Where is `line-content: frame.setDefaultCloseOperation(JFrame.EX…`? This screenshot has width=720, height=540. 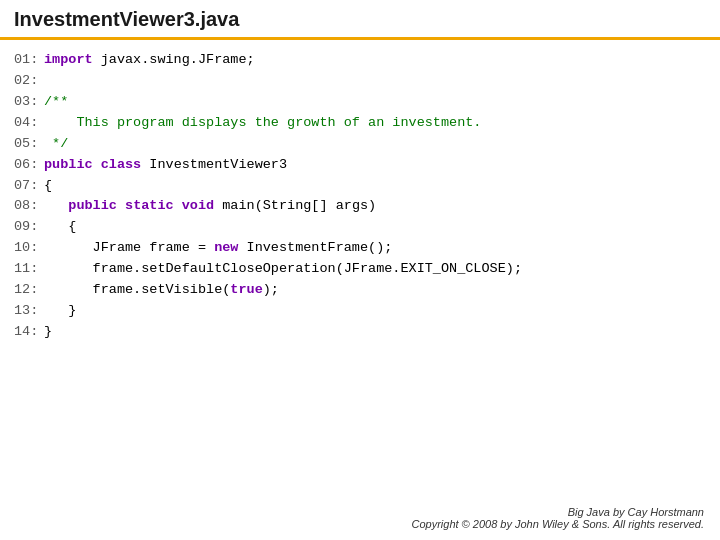 line-content: frame.setDefaultCloseOperation(JFrame.EX… is located at coordinates (283, 270).